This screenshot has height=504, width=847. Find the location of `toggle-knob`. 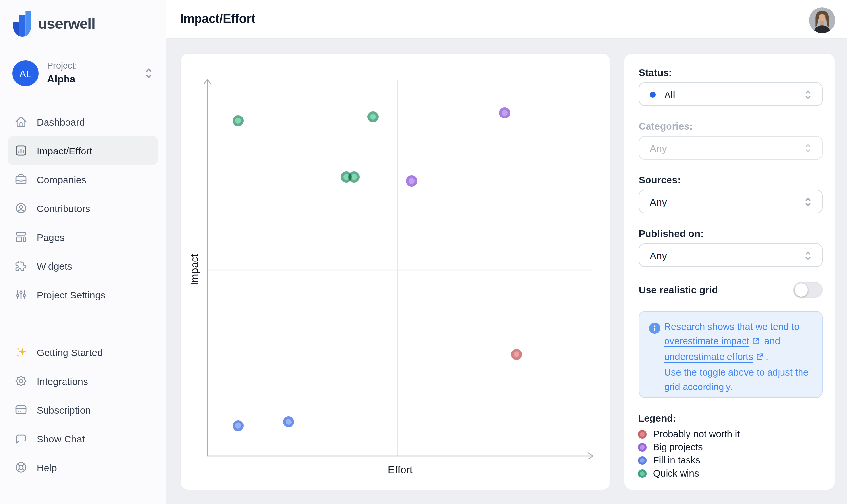

toggle-knob is located at coordinates (801, 290).